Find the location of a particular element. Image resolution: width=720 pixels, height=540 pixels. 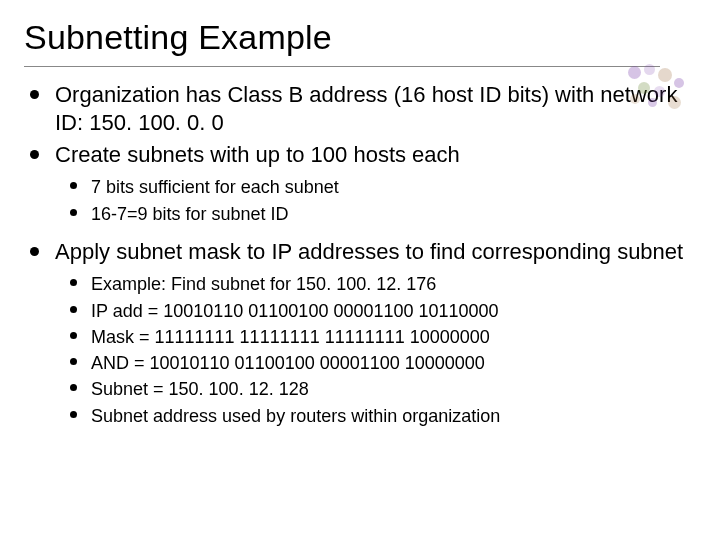

list-item-text: Subnet = 150. 100. 12. 128 is located at coordinates (394, 389).